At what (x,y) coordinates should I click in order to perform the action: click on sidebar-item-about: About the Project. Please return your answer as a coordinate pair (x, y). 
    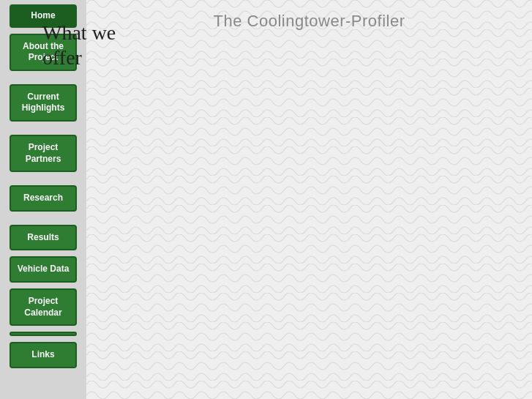
    Looking at the image, I should click on (43, 53).